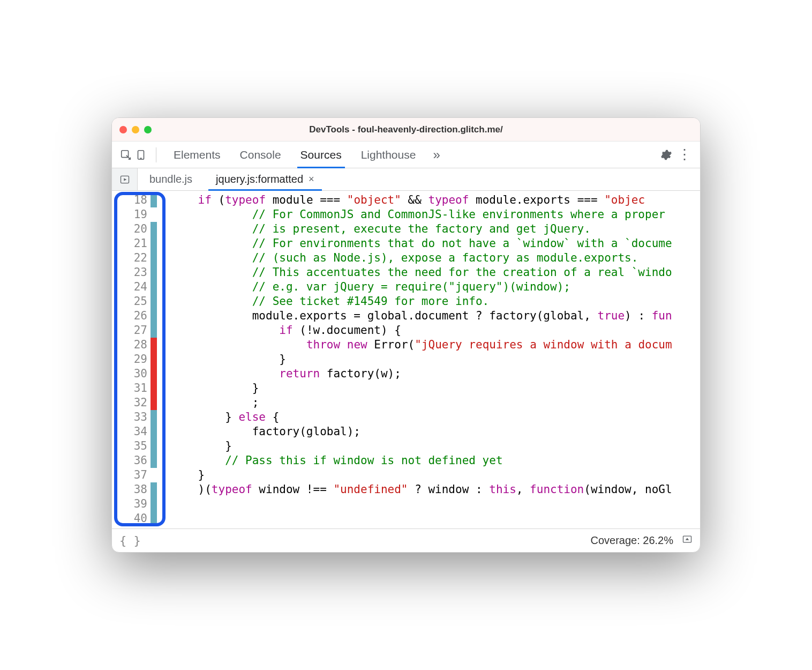  What do you see at coordinates (406, 540) in the screenshot?
I see `editor-footer: { } Coverage: 26.2%` at bounding box center [406, 540].